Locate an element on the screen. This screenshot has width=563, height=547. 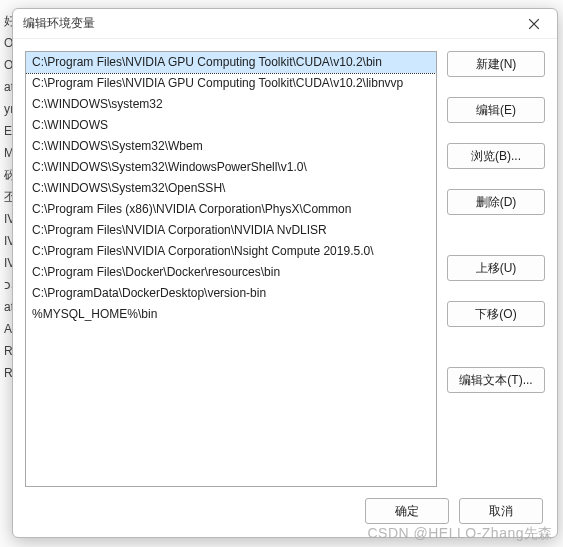
list-item: C:\WINDOWS\System32\OpenSSH\ is located at coordinates (231, 188).